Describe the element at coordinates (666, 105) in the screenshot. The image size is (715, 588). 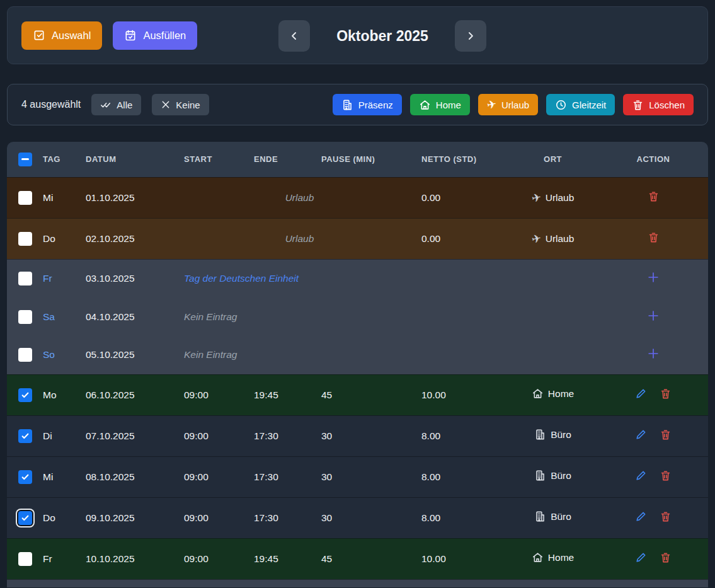
I see `bulk-action-label: Löschen` at that location.